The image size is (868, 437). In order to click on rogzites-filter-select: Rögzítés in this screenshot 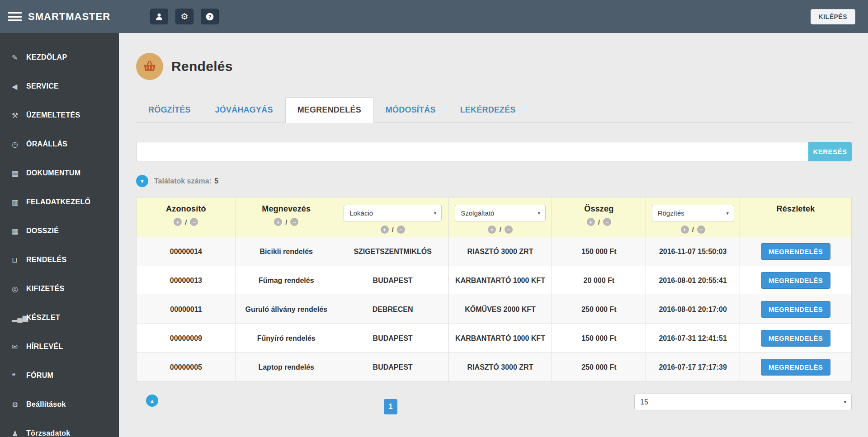, I will do `click(693, 213)`.